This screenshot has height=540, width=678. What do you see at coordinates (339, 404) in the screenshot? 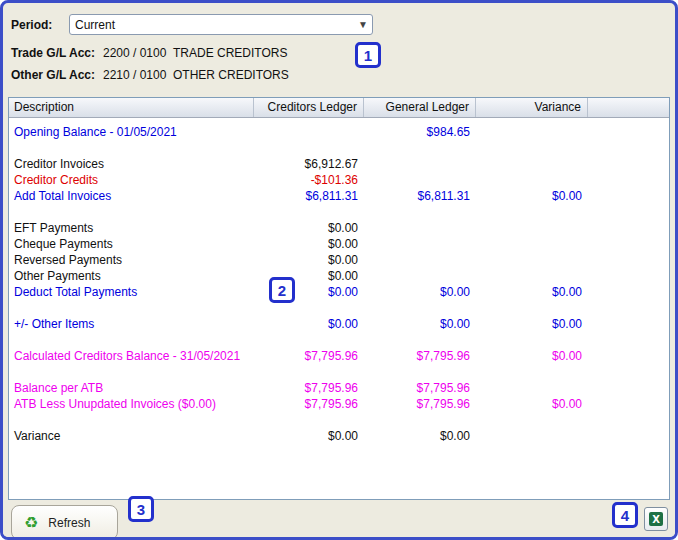
I see `table-row: ATB Less Unupdated Invoices ($0.00)$7,79…` at bounding box center [339, 404].